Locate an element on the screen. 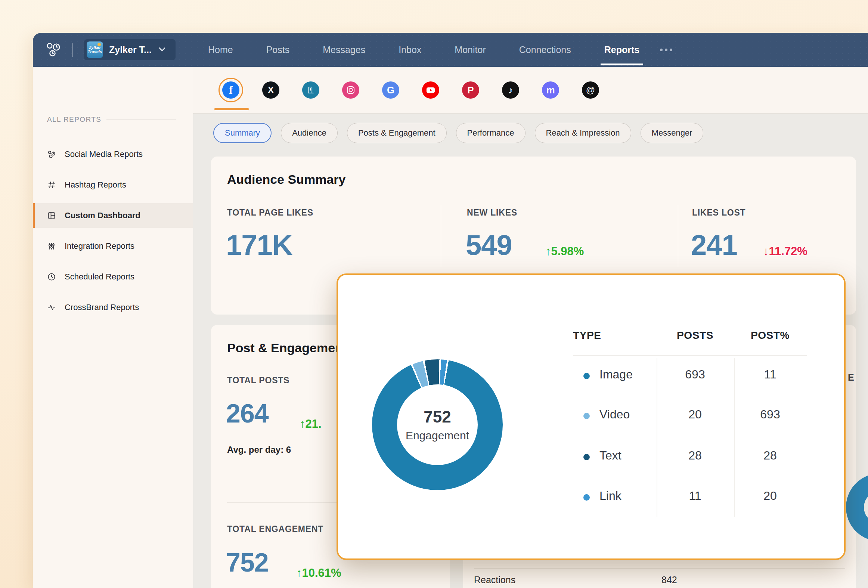  stat-delta: ↑10.61% is located at coordinates (319, 573).